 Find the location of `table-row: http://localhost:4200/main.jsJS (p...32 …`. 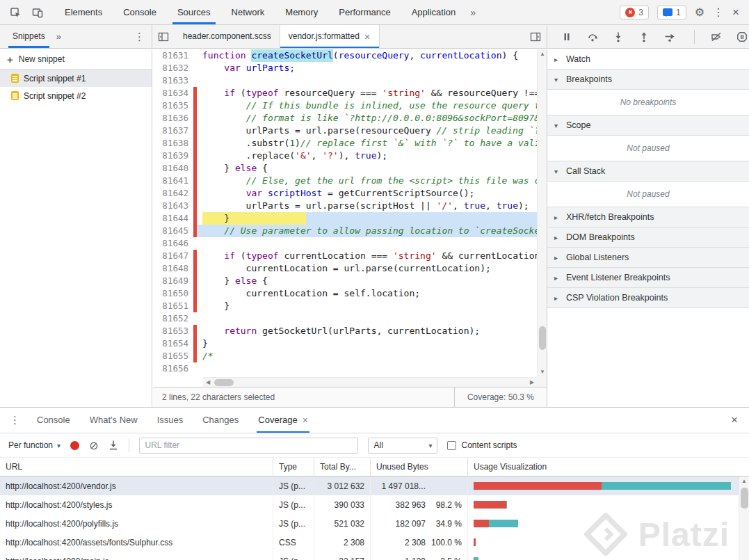

table-row: http://localhost:4200/main.jsJS (p...32 … is located at coordinates (374, 556).